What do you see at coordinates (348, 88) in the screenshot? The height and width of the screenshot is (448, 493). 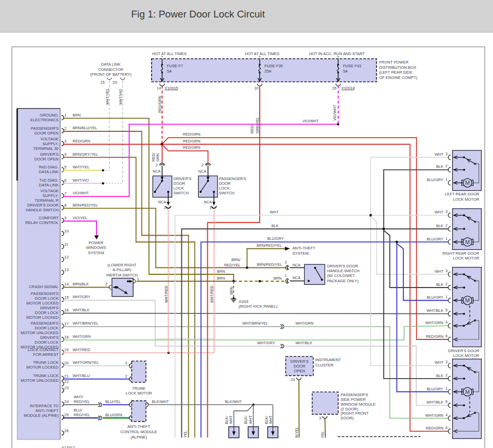 I see `svg-text: X10018` at bounding box center [348, 88].